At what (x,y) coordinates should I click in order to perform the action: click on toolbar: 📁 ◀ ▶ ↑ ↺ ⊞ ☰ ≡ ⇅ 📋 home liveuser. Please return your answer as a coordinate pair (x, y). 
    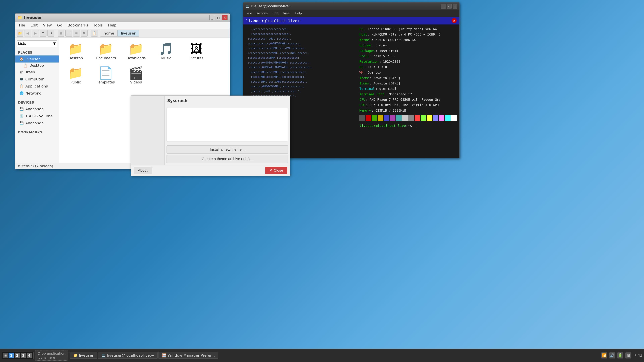
    Looking at the image, I should click on (122, 33).